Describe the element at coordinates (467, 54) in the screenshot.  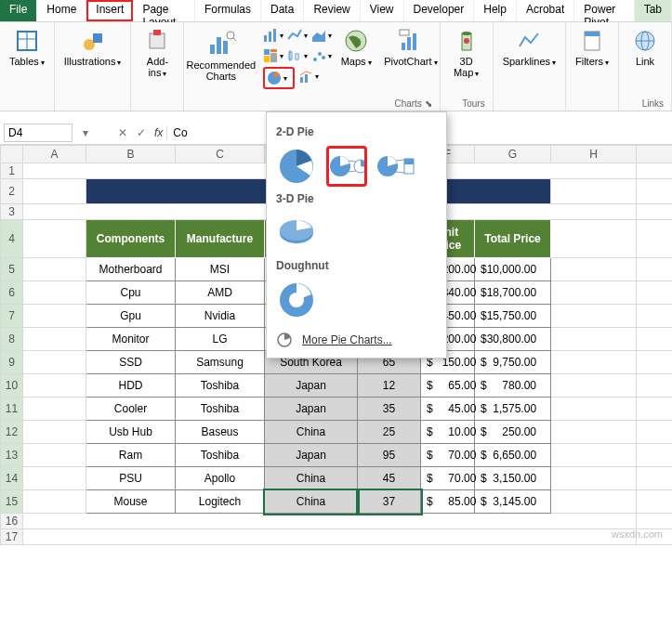
I see `3dmap-button: 3D Map` at that location.